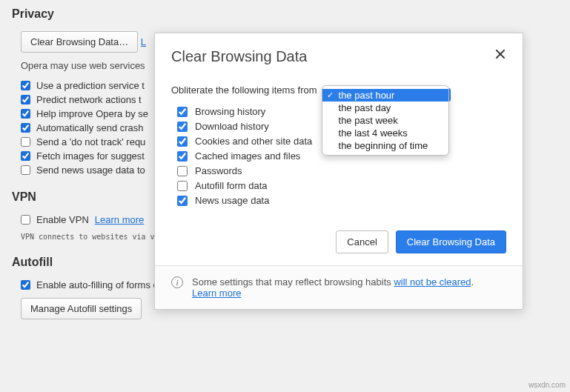 This screenshot has height=392, width=570. What do you see at coordinates (385, 120) in the screenshot?
I see `time-option: the past week` at bounding box center [385, 120].